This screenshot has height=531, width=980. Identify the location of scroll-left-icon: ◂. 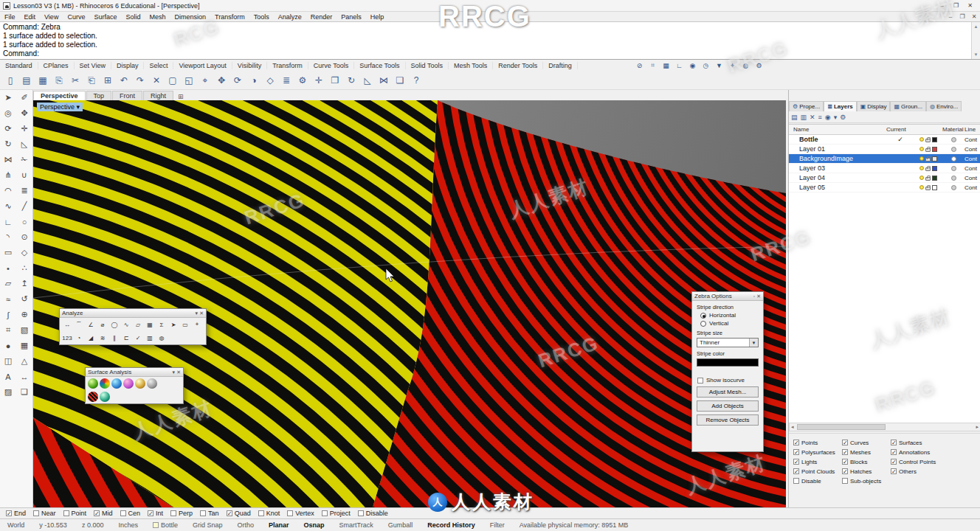
(793, 427).